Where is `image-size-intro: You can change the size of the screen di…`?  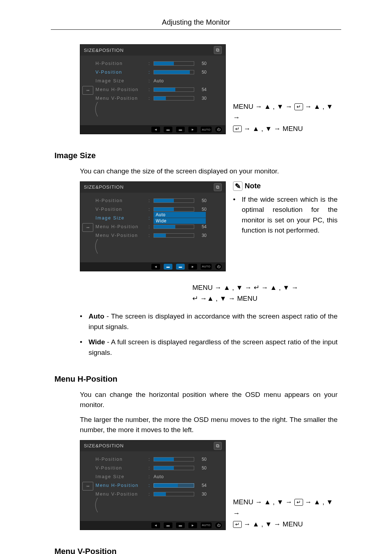
image-size-intro: You can change the size of the screen di… is located at coordinates (209, 171).